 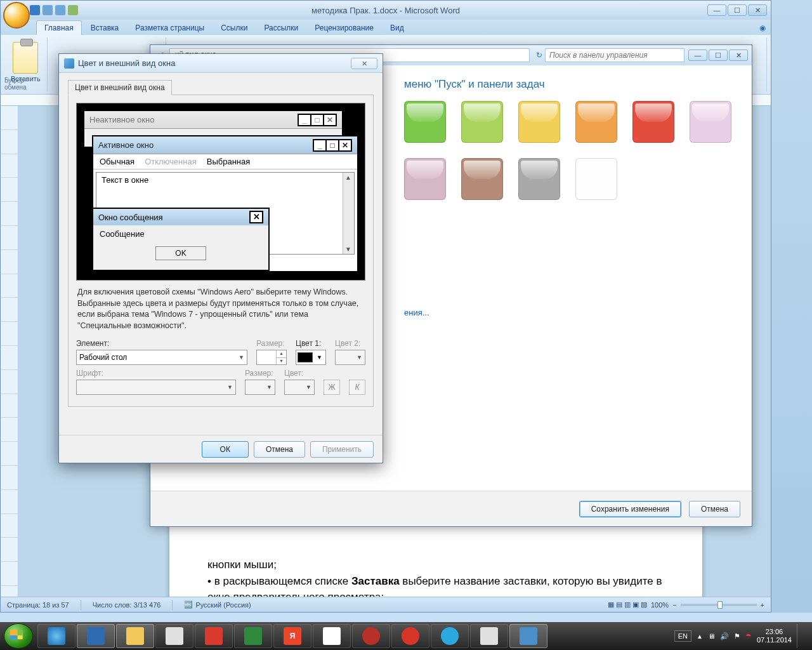 I want to click on tab-mailings: Рассылки, so click(x=281, y=28).